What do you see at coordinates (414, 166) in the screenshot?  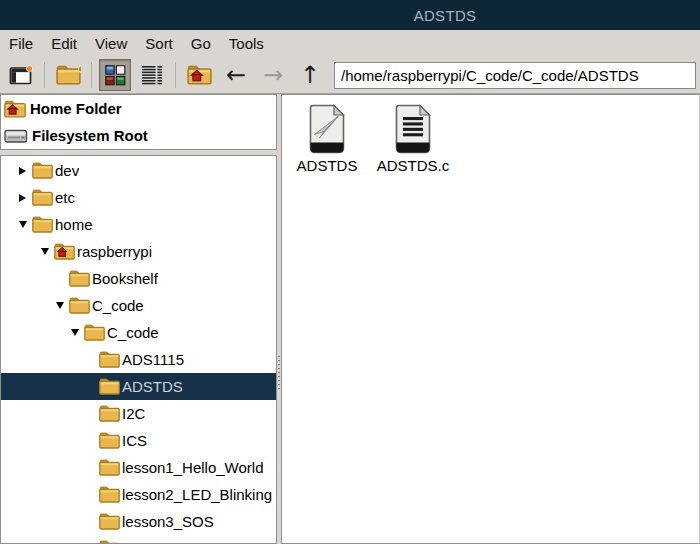 I see `file-item-label: ADSTDS.c` at bounding box center [414, 166].